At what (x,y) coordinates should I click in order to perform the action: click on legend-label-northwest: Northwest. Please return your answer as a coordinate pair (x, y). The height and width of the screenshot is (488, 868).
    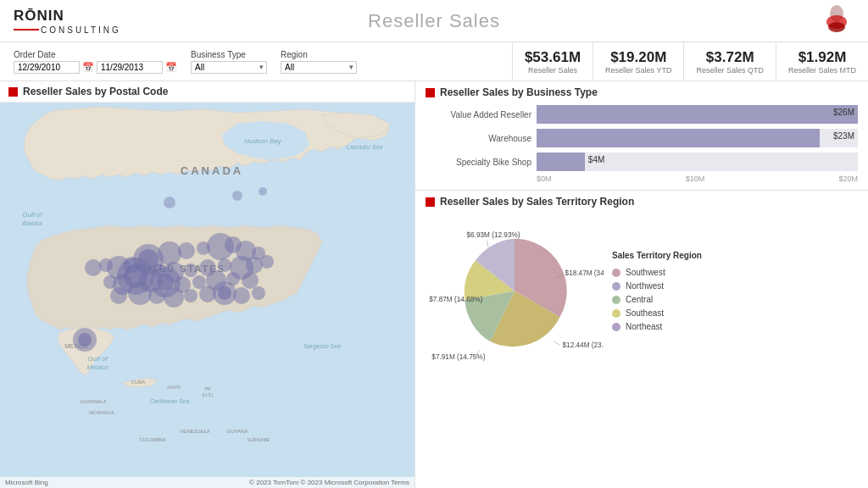
    Looking at the image, I should click on (644, 286).